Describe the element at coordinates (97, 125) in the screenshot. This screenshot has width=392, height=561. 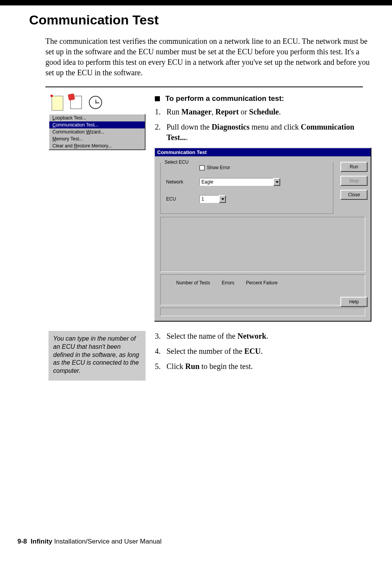
I see `menu-item: Communication Test...` at that location.